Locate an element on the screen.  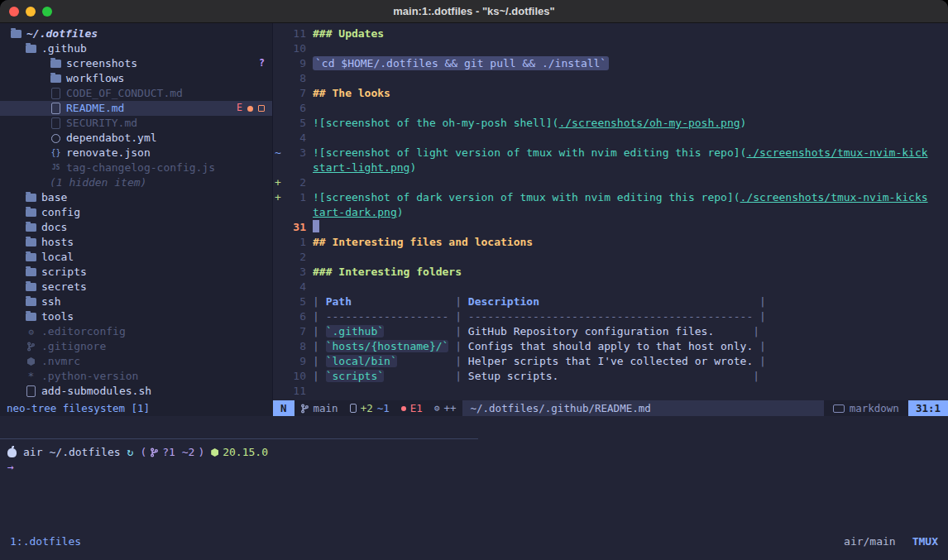
editor-line: 2 is located at coordinates (610, 257).